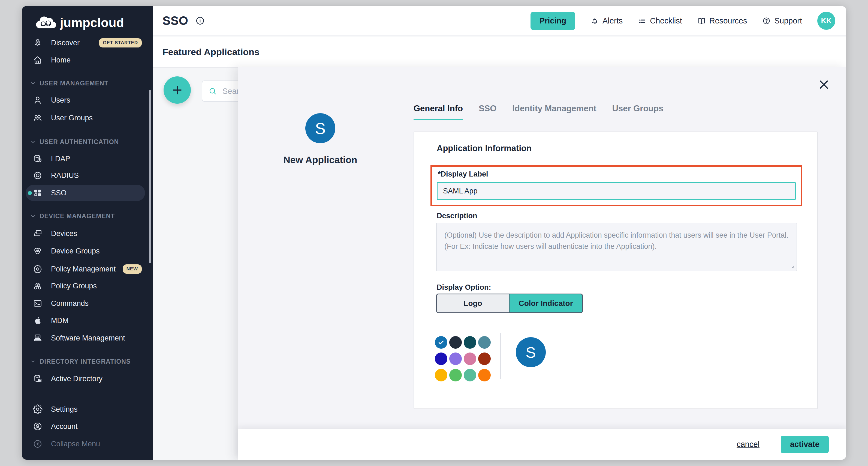 This screenshot has height=466, width=868. What do you see at coordinates (824, 85) in the screenshot?
I see `close-icon` at bounding box center [824, 85].